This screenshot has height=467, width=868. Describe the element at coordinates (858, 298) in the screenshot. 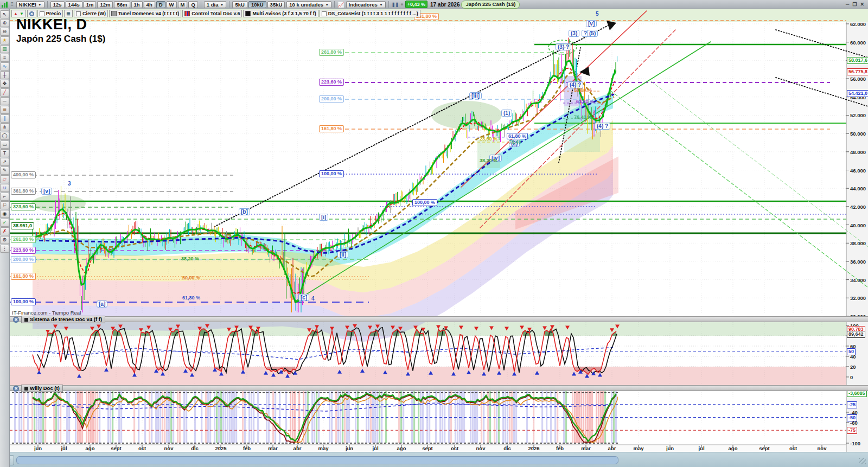

I see `price-tick-label: 32.000` at that location.